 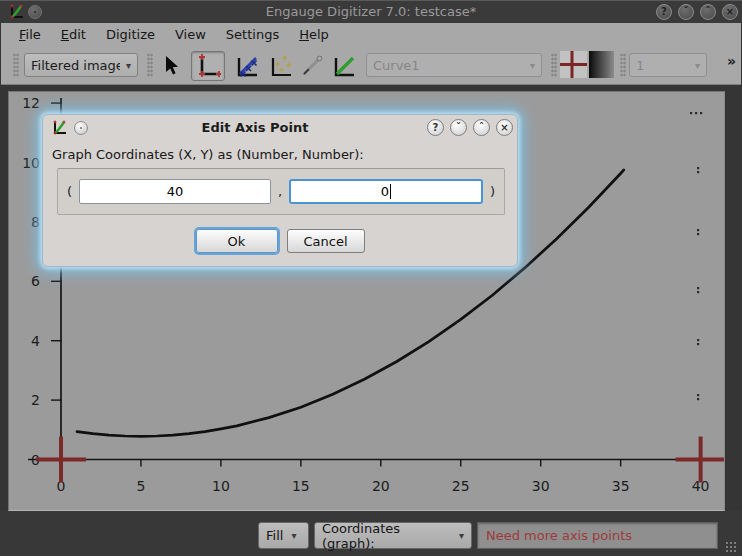 I want to click on svg-text: 5, so click(x=140, y=486).